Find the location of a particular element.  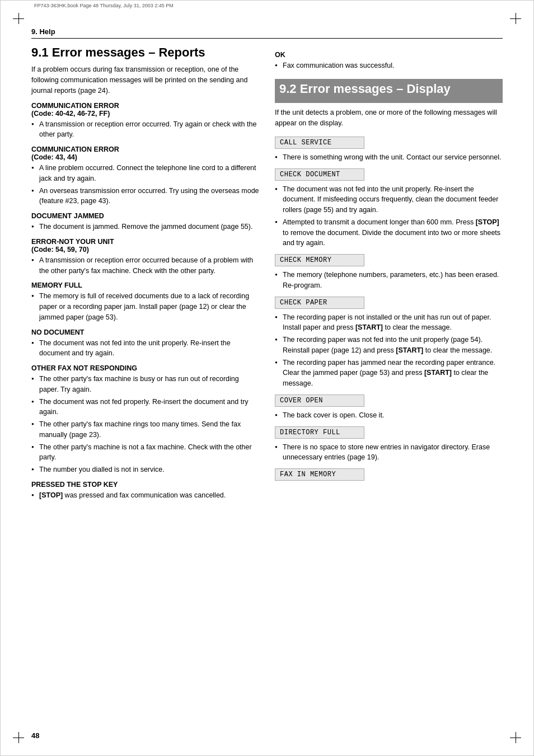

other-fax-block: OTHER FAX NOT RESPONDING The other party… is located at coordinates (146, 420).